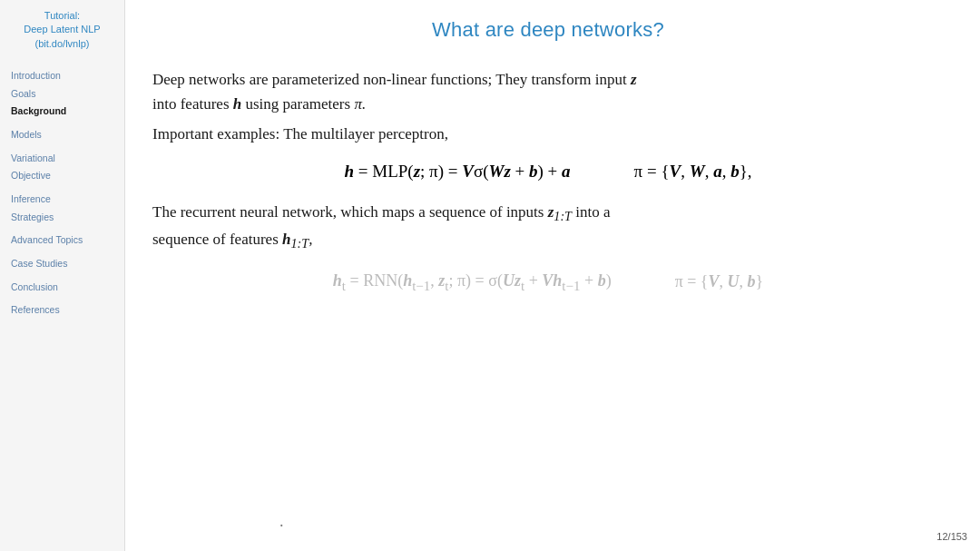 This screenshot has width=980, height=551. What do you see at coordinates (548, 283) in the screenshot?
I see `rnn-equation: ht = RNN(ht−1, zt; π) = σ(Uzt + Vht−1 + …` at bounding box center [548, 283].